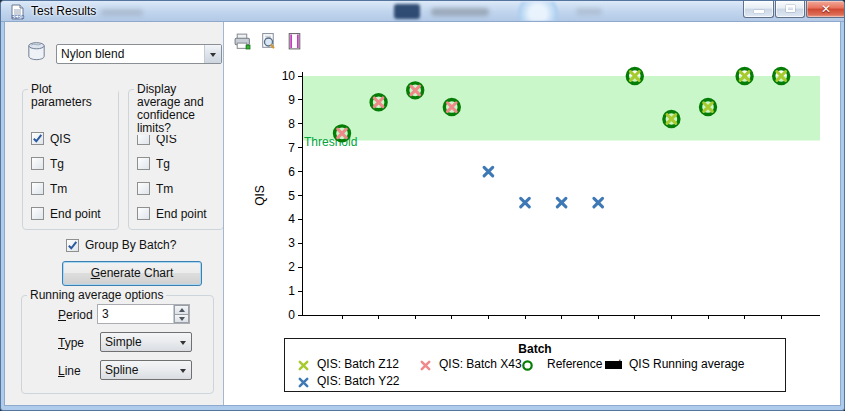  Describe the element at coordinates (826, 9) in the screenshot. I see `close-icon: ✕` at that location.